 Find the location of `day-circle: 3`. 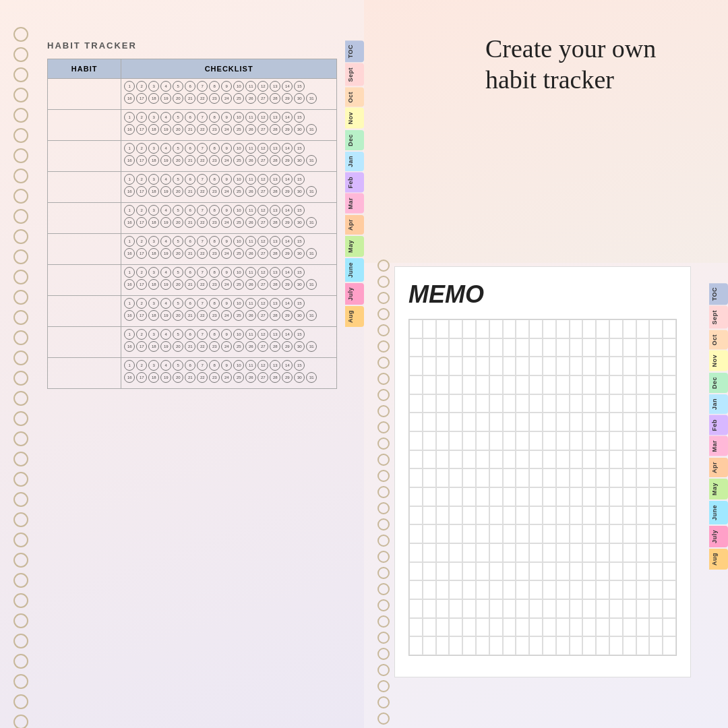

day-circle: 3 is located at coordinates (154, 148).